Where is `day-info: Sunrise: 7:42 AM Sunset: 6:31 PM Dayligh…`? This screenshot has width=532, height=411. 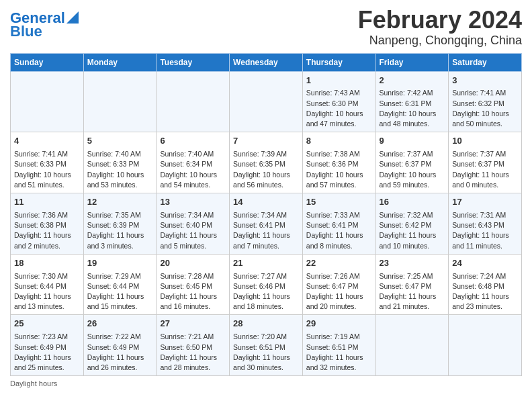 day-info: Sunrise: 7:42 AM Sunset: 6:31 PM Dayligh… is located at coordinates (412, 109).